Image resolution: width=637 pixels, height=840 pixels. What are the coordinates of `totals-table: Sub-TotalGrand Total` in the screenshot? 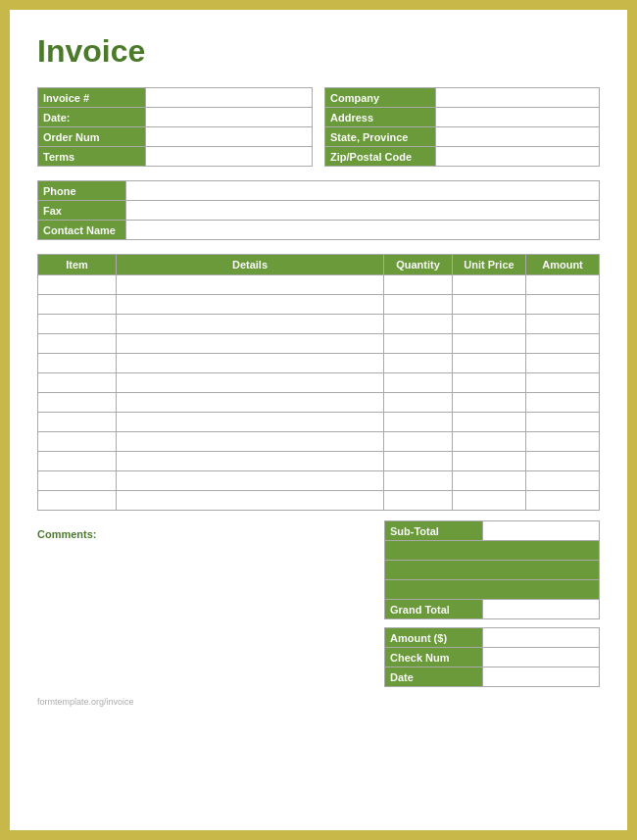 It's located at (492, 570).